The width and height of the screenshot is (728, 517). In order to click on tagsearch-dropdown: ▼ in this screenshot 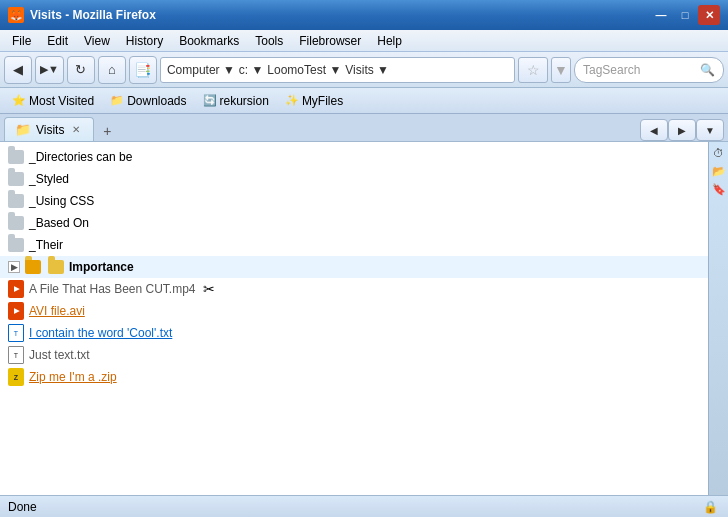, I will do `click(561, 70)`.